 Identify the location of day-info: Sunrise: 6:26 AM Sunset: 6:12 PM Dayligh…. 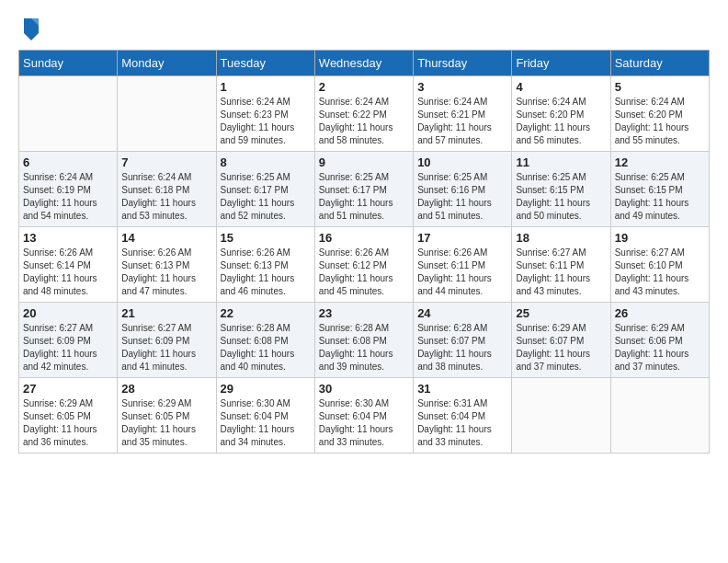
(364, 272).